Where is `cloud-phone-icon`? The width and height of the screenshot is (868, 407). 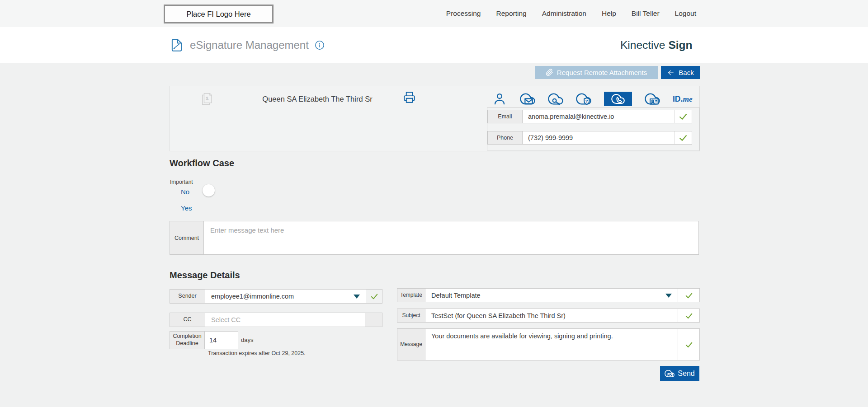 cloud-phone-icon is located at coordinates (618, 99).